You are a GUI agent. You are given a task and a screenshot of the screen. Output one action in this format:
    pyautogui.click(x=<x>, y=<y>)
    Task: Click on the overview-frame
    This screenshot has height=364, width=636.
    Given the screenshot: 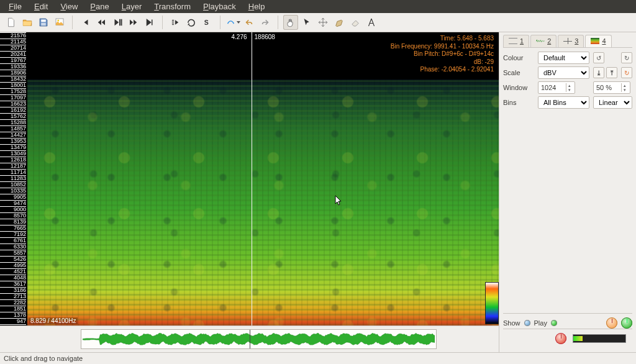 What is the action you would take?
    pyautogui.click(x=258, y=339)
    